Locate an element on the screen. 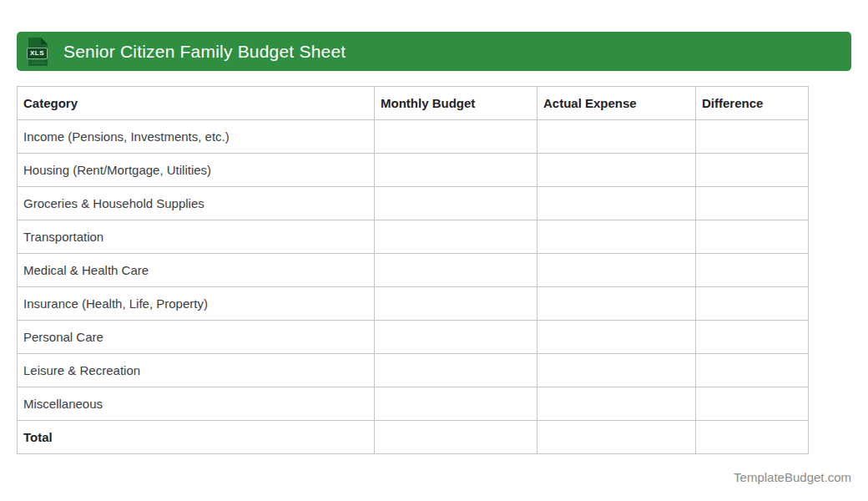 This screenshot has width=868, height=501. category-cell: Insurance (Health, Life, Property) is located at coordinates (196, 304).